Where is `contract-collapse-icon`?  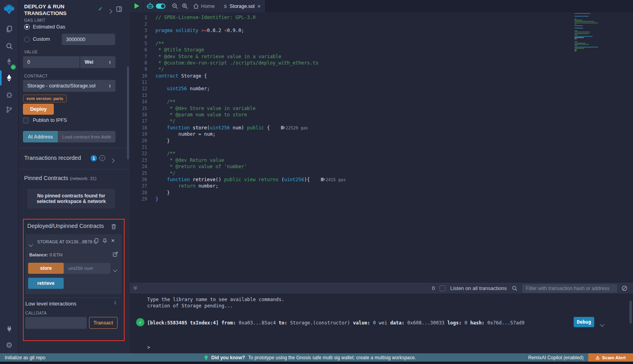 contract-collapse-icon is located at coordinates (31, 244).